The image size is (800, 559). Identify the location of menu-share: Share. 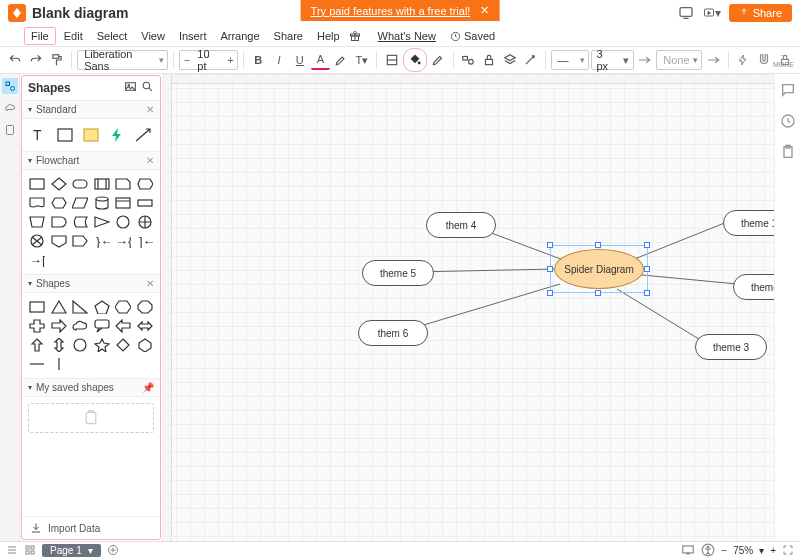
(288, 36).